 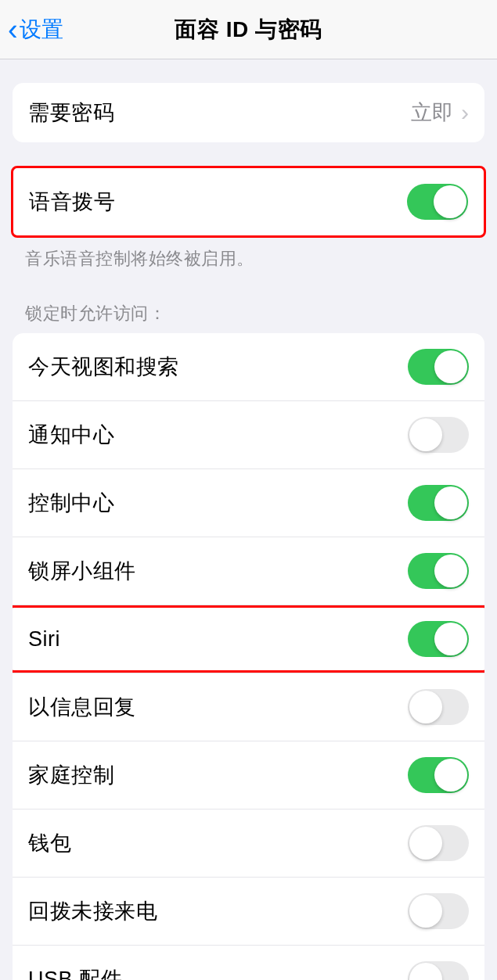 What do you see at coordinates (41, 30) in the screenshot?
I see `back-label: 设置` at bounding box center [41, 30].